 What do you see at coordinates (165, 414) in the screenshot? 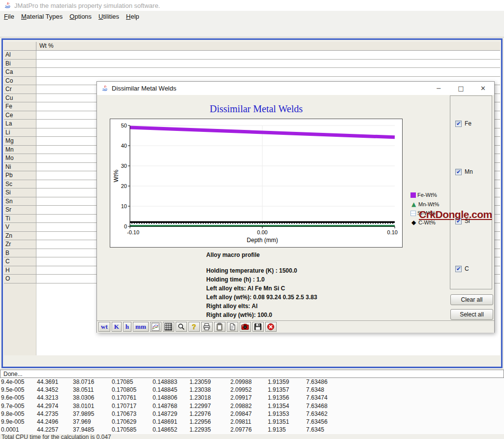
I see `results-cell: 0.148729` at bounding box center [165, 414].